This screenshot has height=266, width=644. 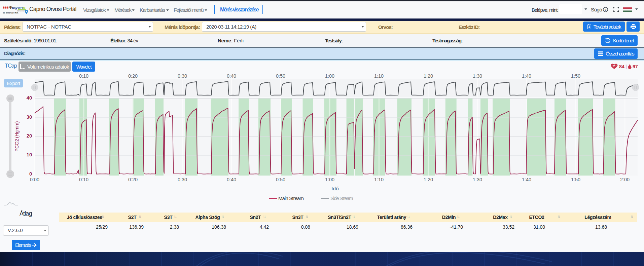 I want to click on svg-text: SE Smarteye Kft., so click(x=11, y=13).